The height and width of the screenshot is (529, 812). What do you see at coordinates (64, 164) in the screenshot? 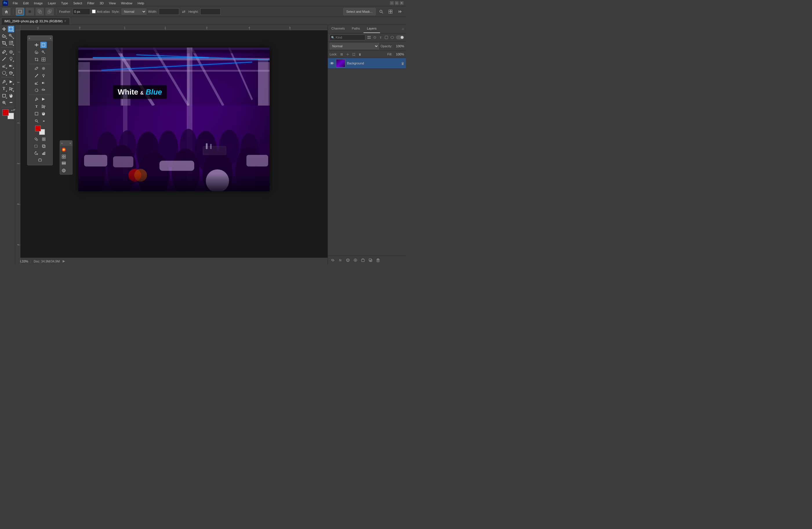
I see `panel2-layers-view` at bounding box center [64, 164].